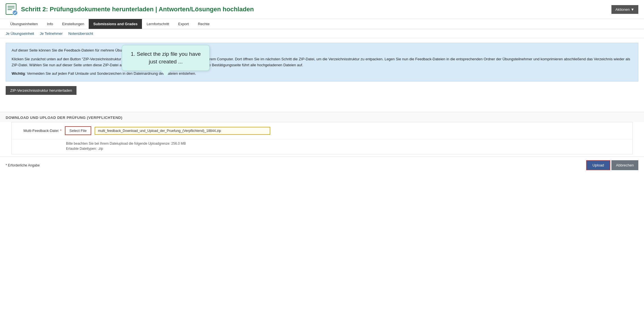 The image size is (644, 312). What do you see at coordinates (347, 144) in the screenshot?
I see `hint-size: Bitte beachten Sie bei Ihrem Dateiupload…` at bounding box center [347, 144].